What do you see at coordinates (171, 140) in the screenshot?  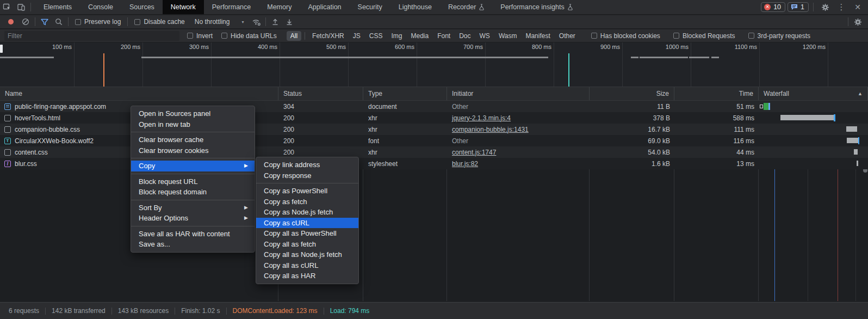 I see `menu-item-label: Clear browser cache` at bounding box center [171, 140].